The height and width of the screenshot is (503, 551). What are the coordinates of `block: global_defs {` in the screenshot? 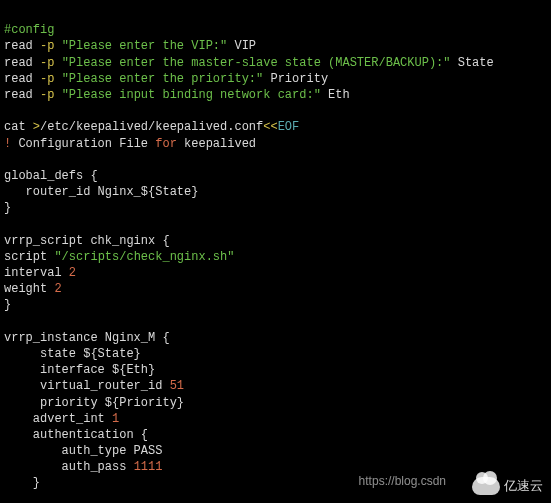 It's located at (51, 176).